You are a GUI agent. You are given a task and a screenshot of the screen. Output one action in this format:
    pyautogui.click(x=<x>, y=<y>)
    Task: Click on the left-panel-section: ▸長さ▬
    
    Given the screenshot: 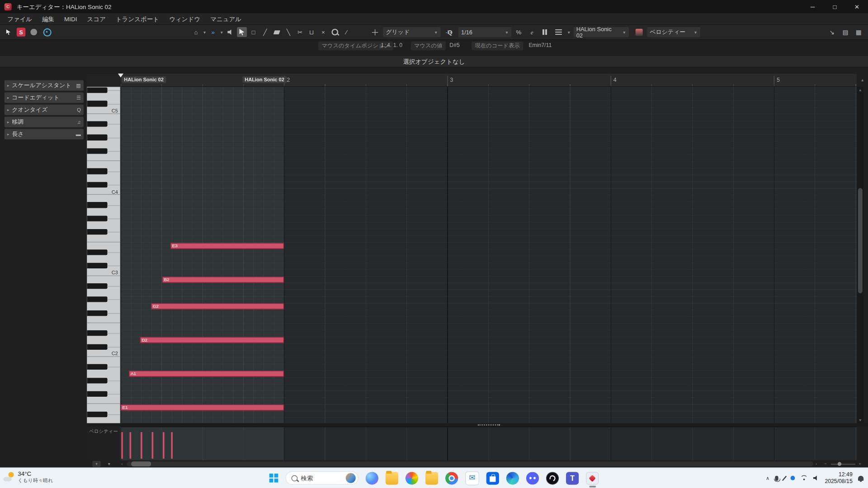 What is the action you would take?
    pyautogui.click(x=44, y=134)
    